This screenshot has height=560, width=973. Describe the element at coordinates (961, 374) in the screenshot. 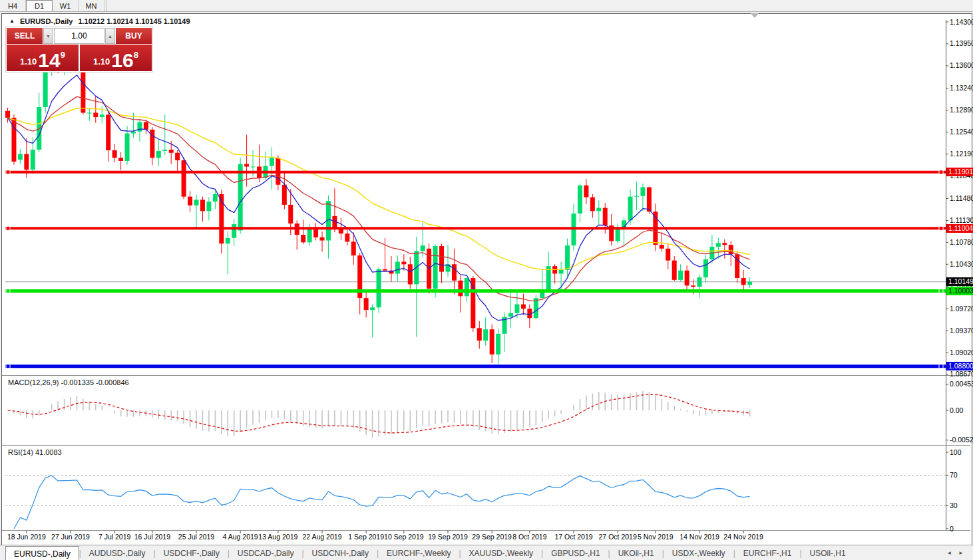

I see `price-axis-label: 1.08670` at that location.